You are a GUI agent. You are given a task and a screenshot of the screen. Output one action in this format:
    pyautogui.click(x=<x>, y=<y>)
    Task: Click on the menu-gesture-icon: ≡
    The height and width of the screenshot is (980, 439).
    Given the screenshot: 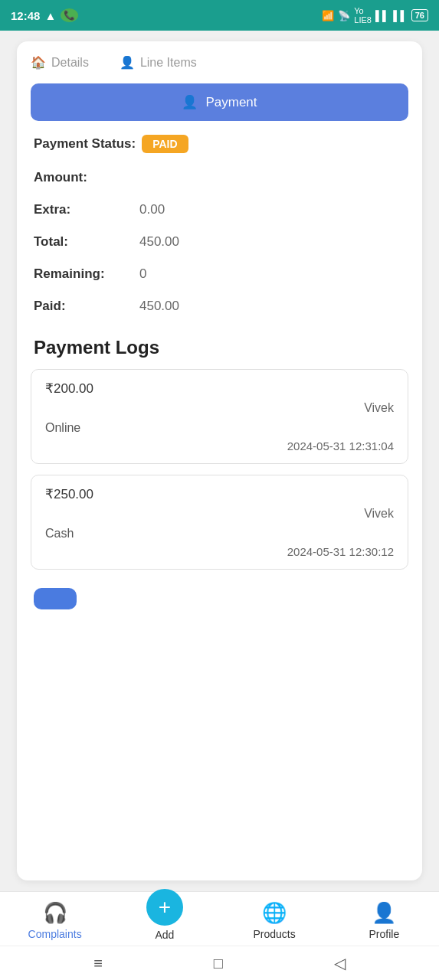 What is the action you would take?
    pyautogui.click(x=98, y=963)
    